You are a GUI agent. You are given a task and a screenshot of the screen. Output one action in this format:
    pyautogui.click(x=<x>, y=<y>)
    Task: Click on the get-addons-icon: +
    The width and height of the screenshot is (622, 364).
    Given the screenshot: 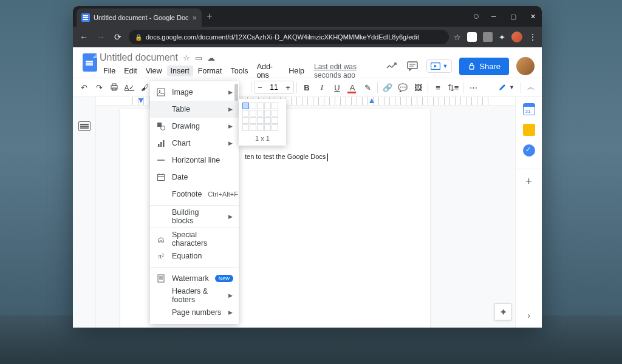 What is the action you would take?
    pyautogui.click(x=528, y=178)
    